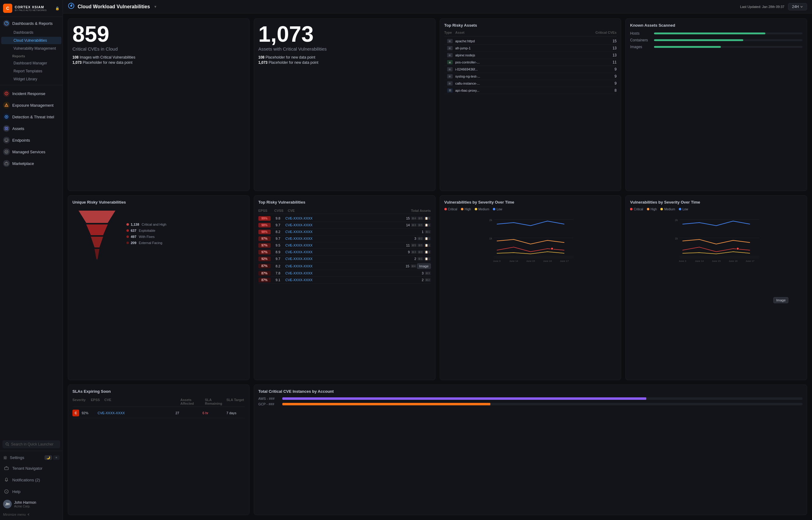 This screenshot has height=520, width=812. Describe the element at coordinates (405, 225) in the screenshot. I see `assets-count: 14` at that location.